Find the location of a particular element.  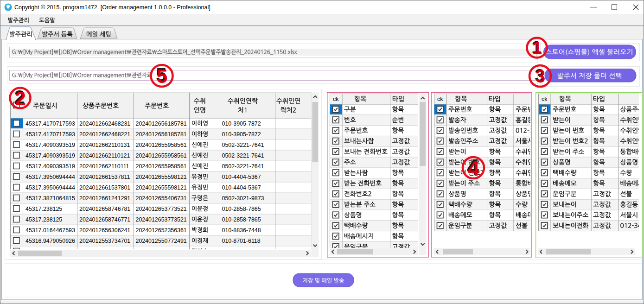

svg-text: 2024012655406731 is located at coordinates (161, 198).